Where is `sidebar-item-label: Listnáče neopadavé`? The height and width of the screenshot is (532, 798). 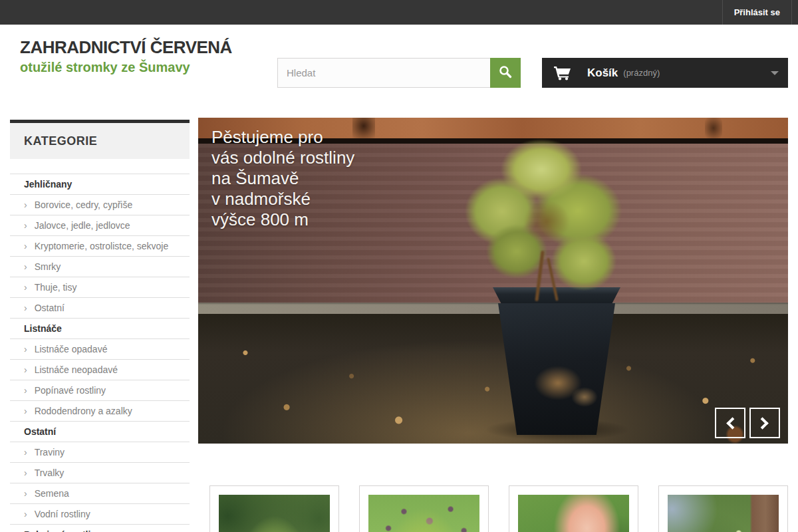
sidebar-item-label: Listnáče neopadavé is located at coordinates (76, 370).